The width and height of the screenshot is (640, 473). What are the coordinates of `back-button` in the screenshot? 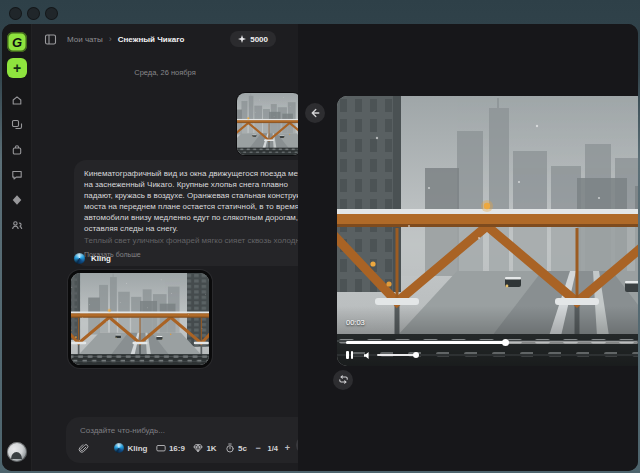 It's located at (315, 113).